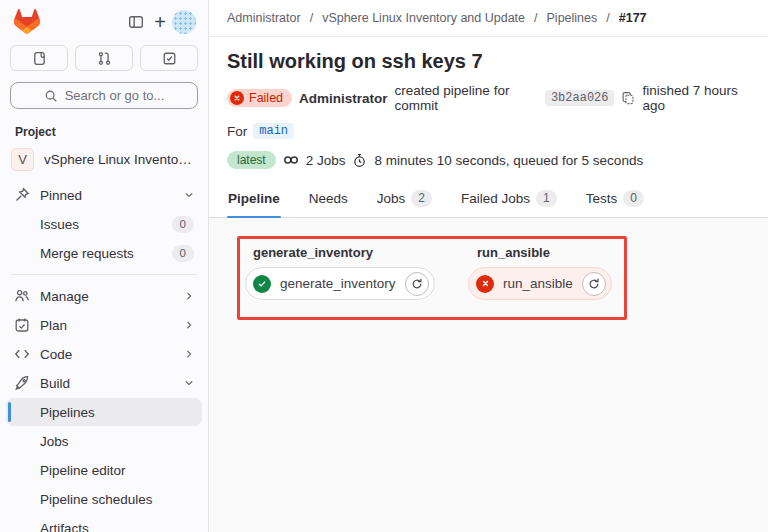 This screenshot has height=532, width=768. Describe the element at coordinates (274, 131) in the screenshot. I see `branch-link: main` at that location.